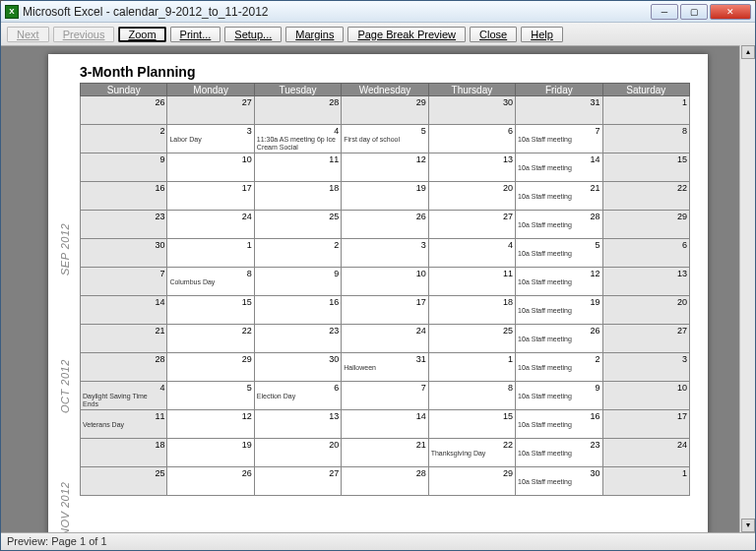 This screenshot has height=551, width=756. What do you see at coordinates (559, 110) in the screenshot?
I see `calendar-cell: 31` at bounding box center [559, 110].